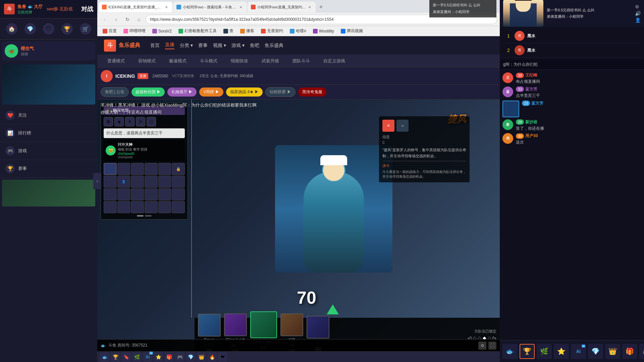  Describe the element at coordinates (115, 357) in the screenshot. I see `icon-trophy-bar: 🏆` at that location.